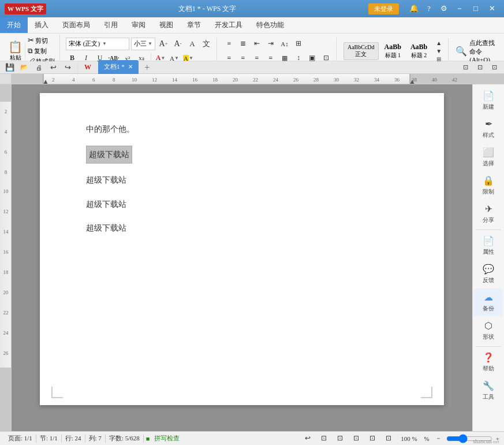 This screenshot has width=504, height=445. I want to click on right-btn-tools: 🔧 工具, so click(488, 391).